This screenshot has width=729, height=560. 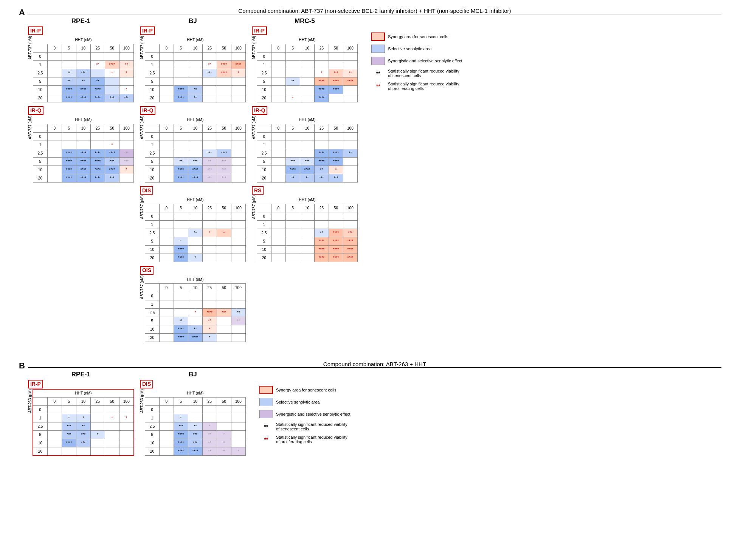 What do you see at coordinates (83, 70) in the screenshot?
I see `rpe1-irp-table: HHT (nM) 05102550100 0` at bounding box center [83, 70].